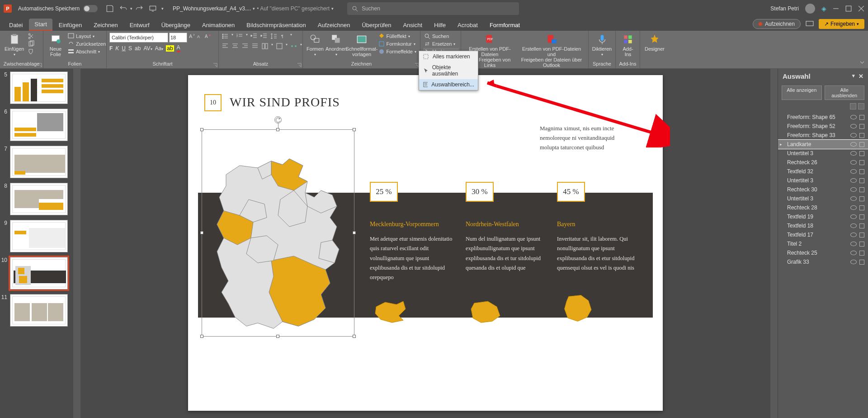  I want to click on align-right-icon, so click(245, 46).